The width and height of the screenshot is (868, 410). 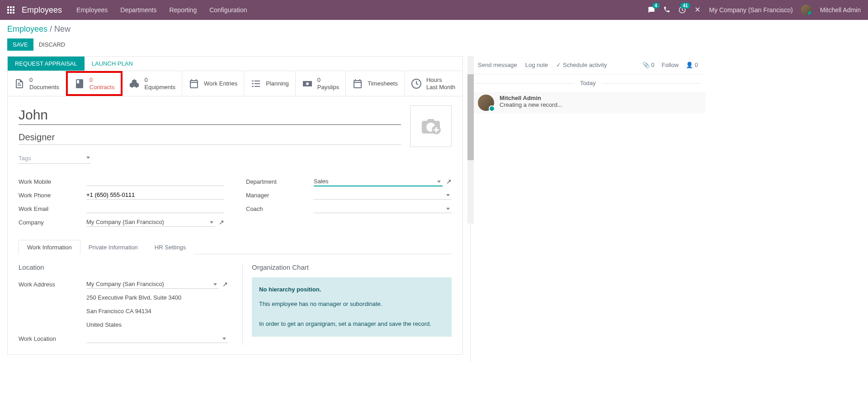 What do you see at coordinates (270, 83) in the screenshot?
I see `stat-planning: Planning` at bounding box center [270, 83].